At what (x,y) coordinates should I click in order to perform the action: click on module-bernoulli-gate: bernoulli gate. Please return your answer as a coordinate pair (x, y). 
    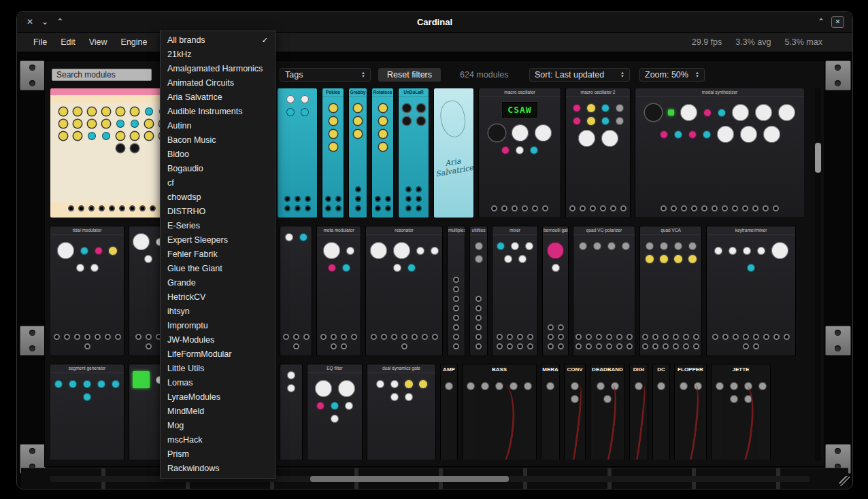
    Looking at the image, I should click on (555, 291).